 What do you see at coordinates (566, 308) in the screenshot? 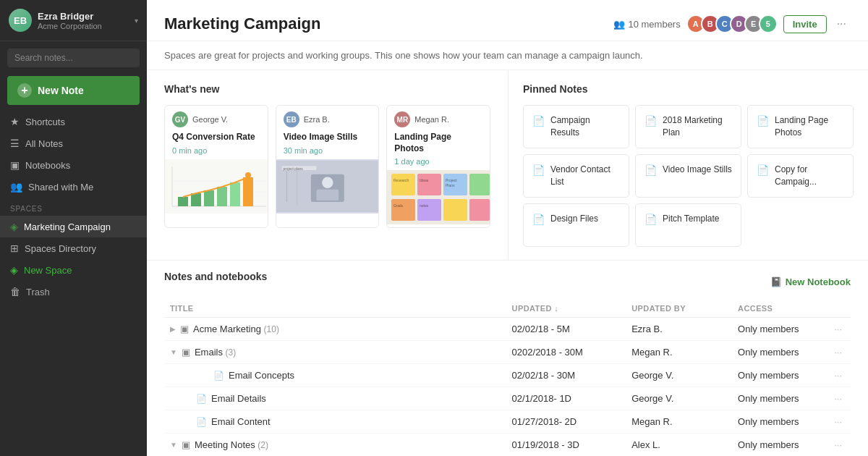
I see `col-updated: Updated ↓` at bounding box center [566, 308].